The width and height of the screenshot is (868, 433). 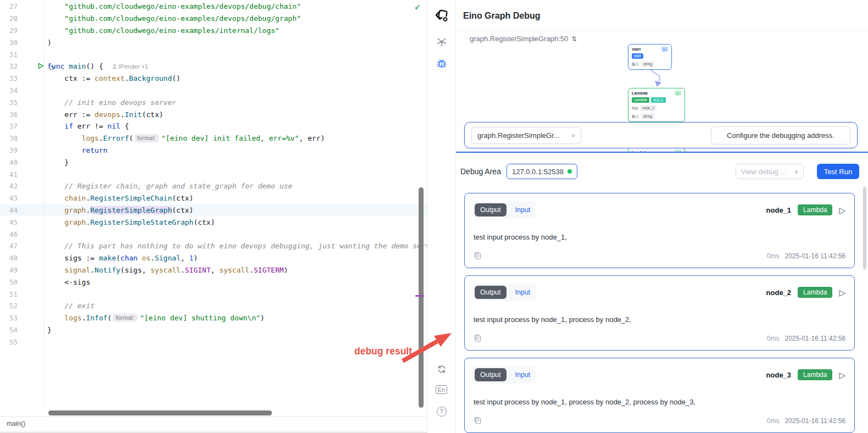 I want to click on code-token: Init, so click(x=133, y=114).